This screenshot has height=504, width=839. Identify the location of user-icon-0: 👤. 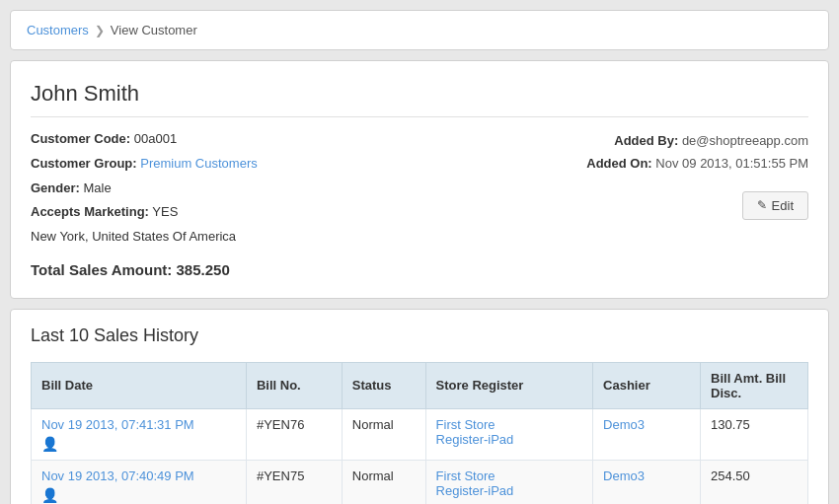
(48, 443).